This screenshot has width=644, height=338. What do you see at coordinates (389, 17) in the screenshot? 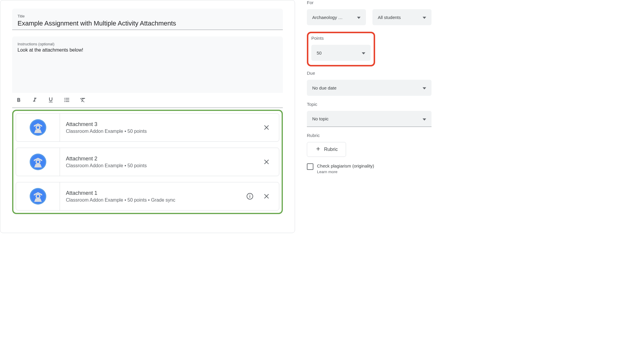
I see `students-value: All students` at bounding box center [389, 17].